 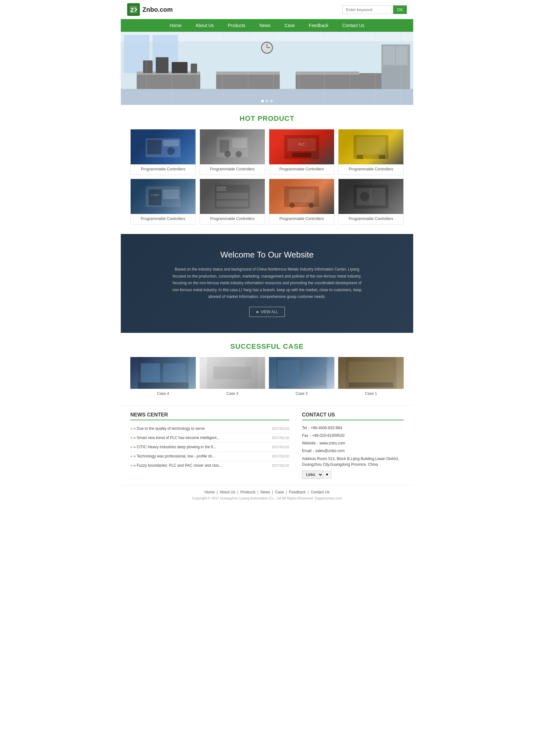 What do you see at coordinates (354, 26) in the screenshot?
I see `nav-contact-us: Contact Us` at bounding box center [354, 26].